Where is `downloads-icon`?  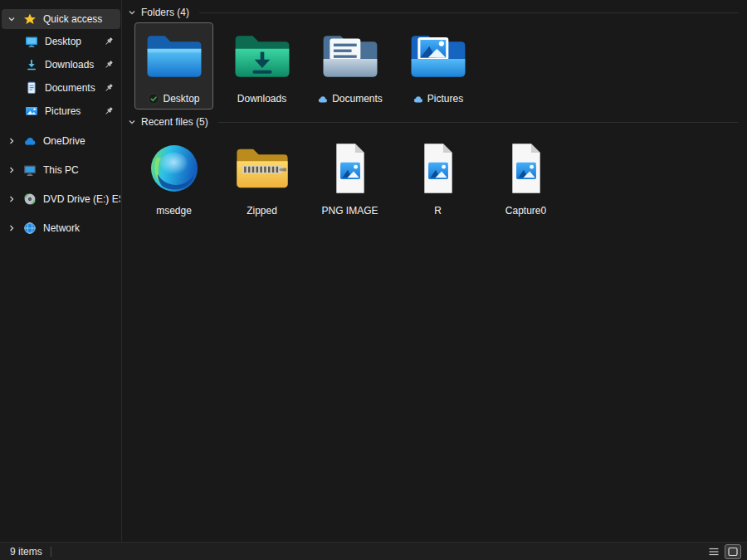
downloads-icon is located at coordinates (32, 65).